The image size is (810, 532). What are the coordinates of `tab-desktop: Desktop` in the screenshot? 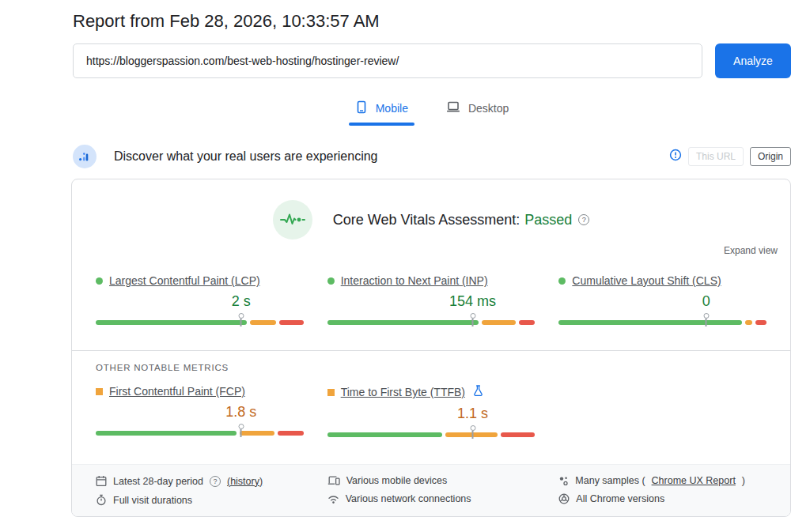 It's located at (478, 111).